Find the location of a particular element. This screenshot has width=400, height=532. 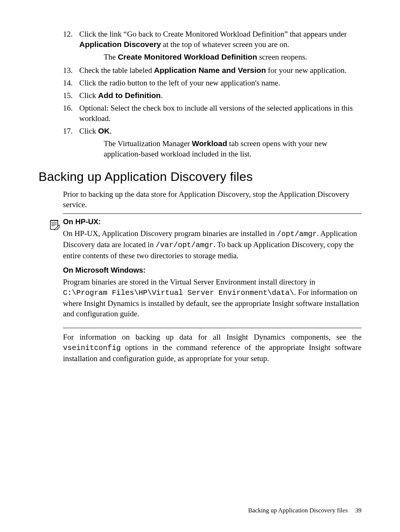

bold-term: Application Discovery is located at coordinates (120, 44).